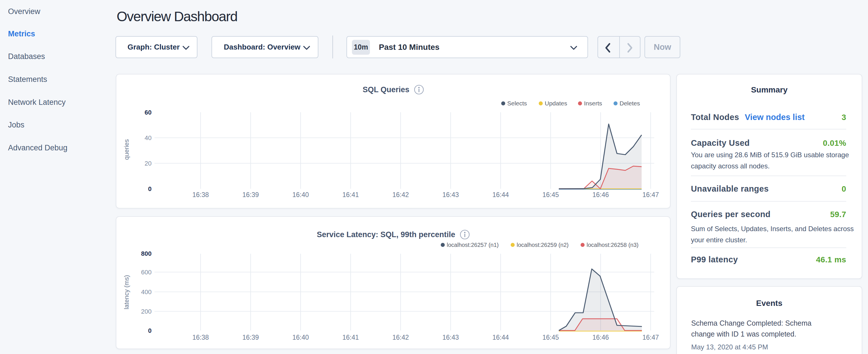 The image size is (868, 354). I want to click on svg-text: 40, so click(148, 138).